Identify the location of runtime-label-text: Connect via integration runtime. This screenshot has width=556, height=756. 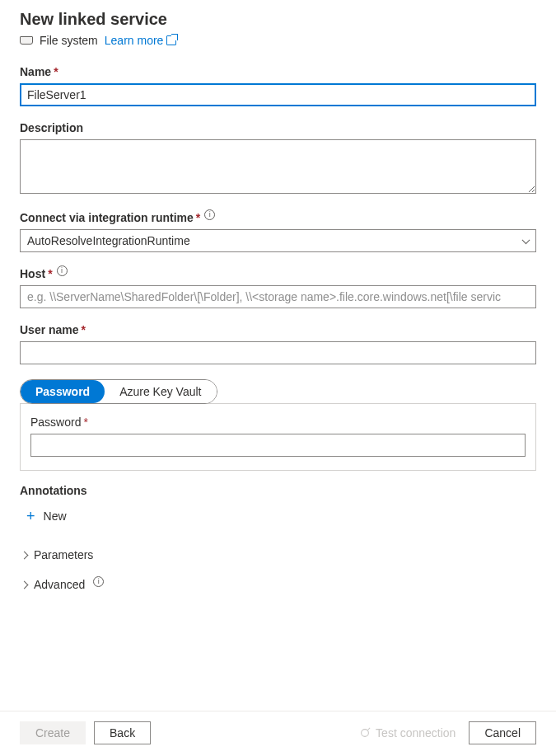
(107, 218).